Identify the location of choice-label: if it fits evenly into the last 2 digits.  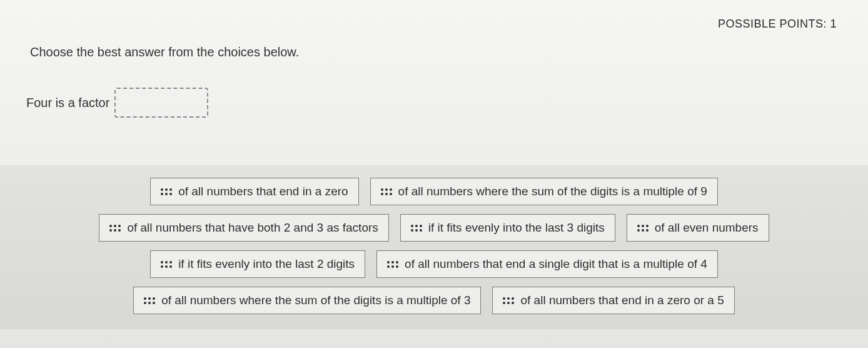
(266, 264).